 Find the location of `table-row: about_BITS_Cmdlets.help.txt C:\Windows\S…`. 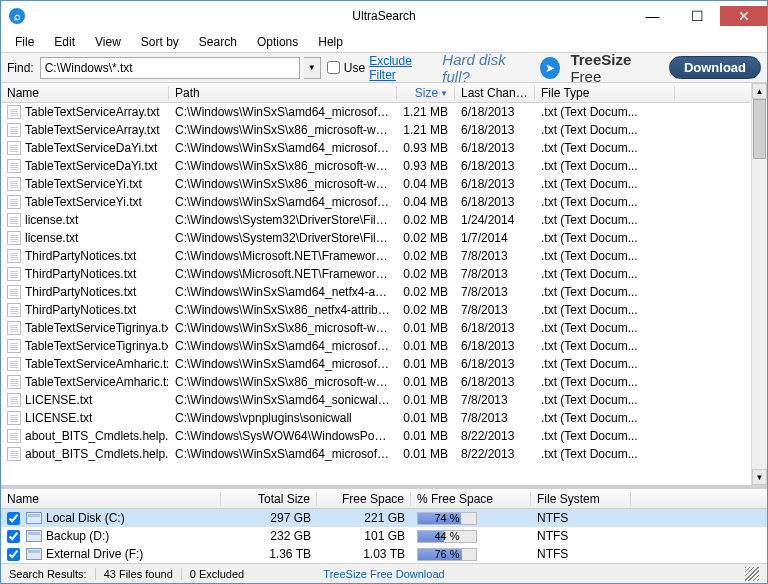

table-row: about_BITS_Cmdlets.help.txt C:\Windows\S… is located at coordinates (376, 436).